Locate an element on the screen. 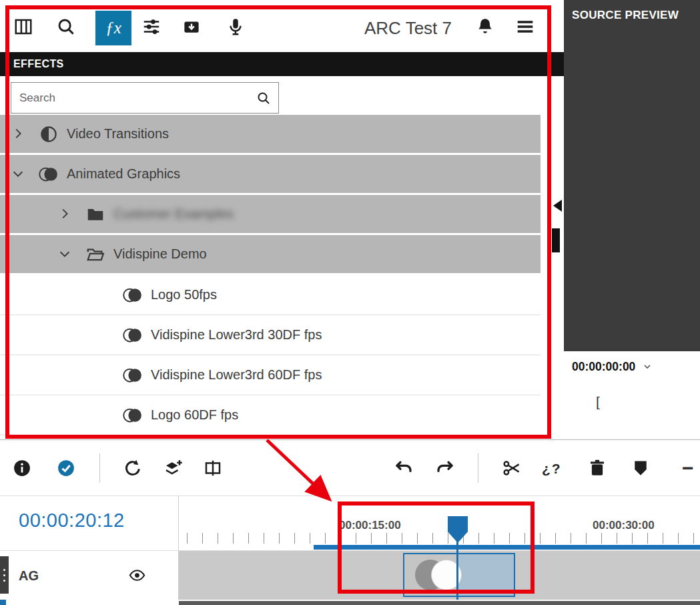  add-layer-icon is located at coordinates (173, 468).